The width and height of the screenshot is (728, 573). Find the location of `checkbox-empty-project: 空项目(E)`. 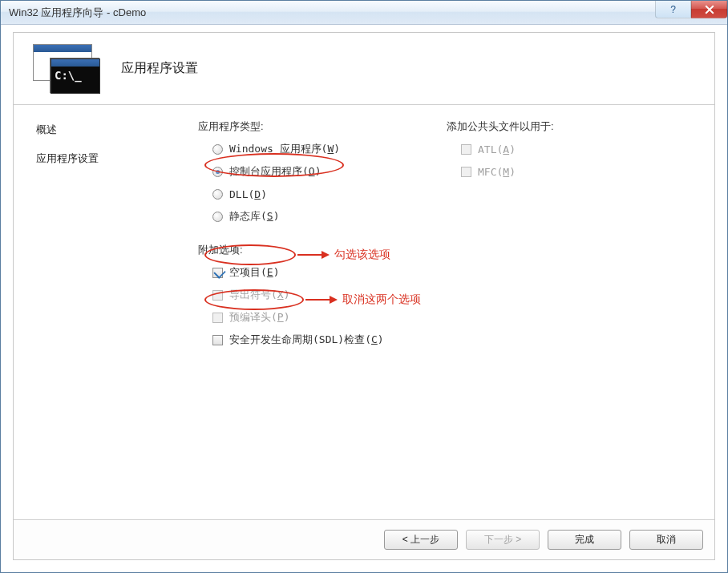

checkbox-empty-project: 空项目(E) is located at coordinates (326, 272).